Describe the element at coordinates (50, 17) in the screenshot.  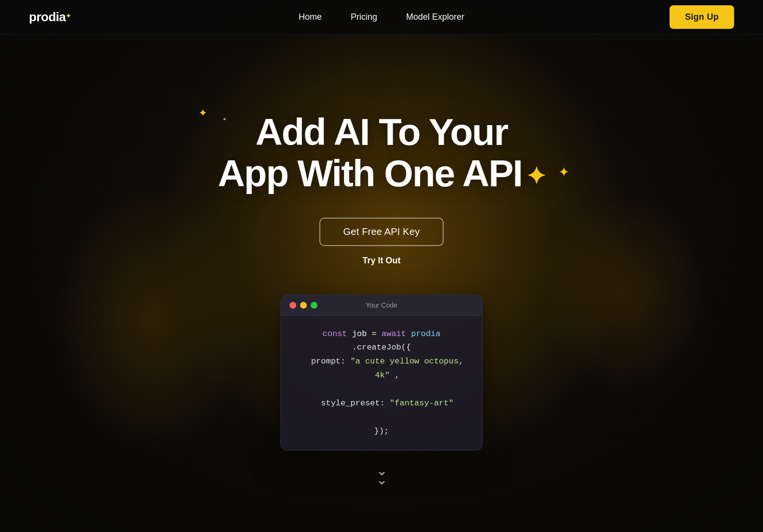
I see `logo-text: prodia✦` at that location.